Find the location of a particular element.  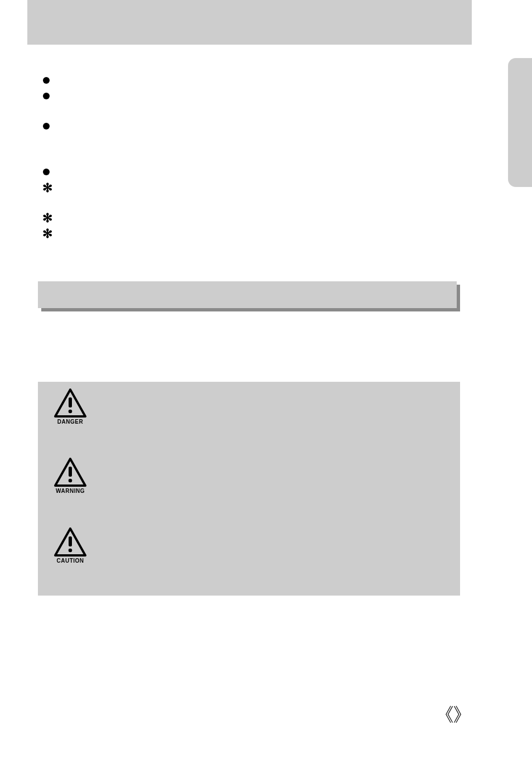

danger-symbol: DANGER is located at coordinates (70, 406).